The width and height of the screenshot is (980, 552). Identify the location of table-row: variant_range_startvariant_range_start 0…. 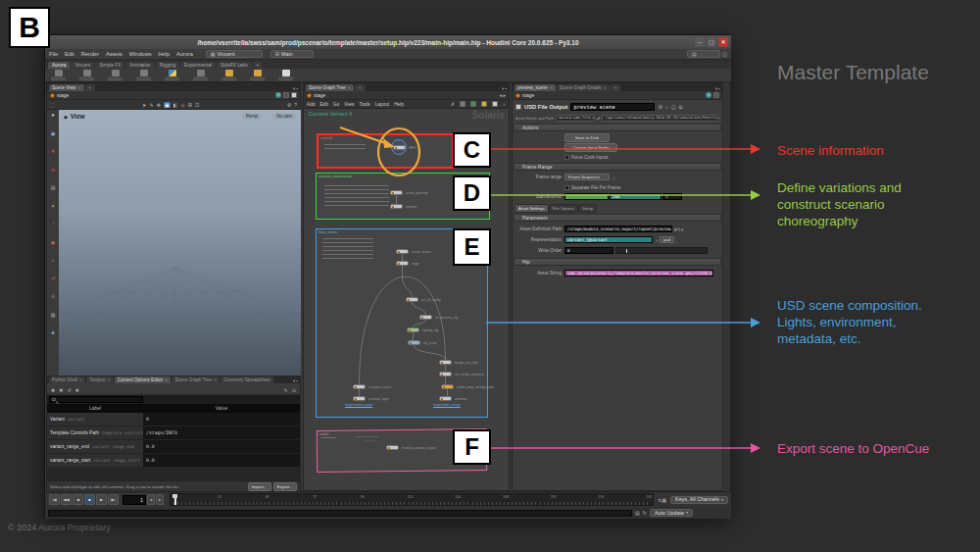
(173, 461).